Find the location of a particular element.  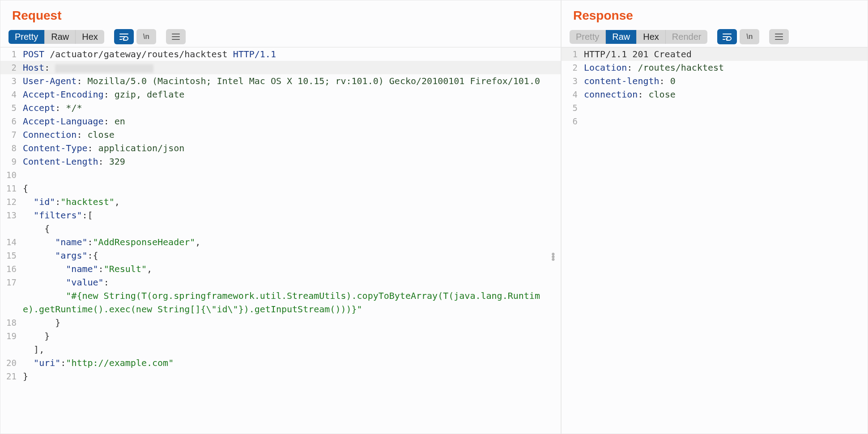

line-content: HTTP/1.1 201 Created is located at coordinates (724, 54).